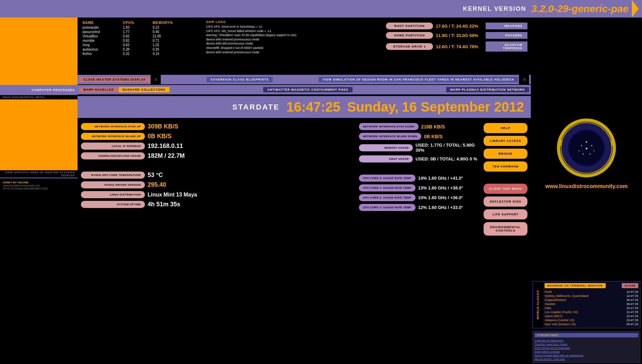 The height and width of the screenshot is (364, 642). Describe the element at coordinates (240, 80) in the screenshot. I see `blueprints-btn: SOVEREIGN CLASS BLUEPRINTS` at that location.